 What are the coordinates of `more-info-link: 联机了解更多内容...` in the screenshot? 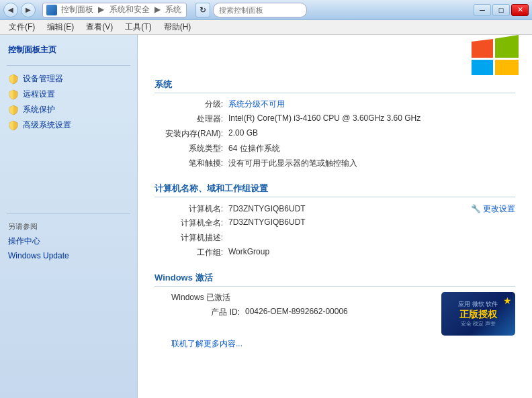 It's located at (207, 344).